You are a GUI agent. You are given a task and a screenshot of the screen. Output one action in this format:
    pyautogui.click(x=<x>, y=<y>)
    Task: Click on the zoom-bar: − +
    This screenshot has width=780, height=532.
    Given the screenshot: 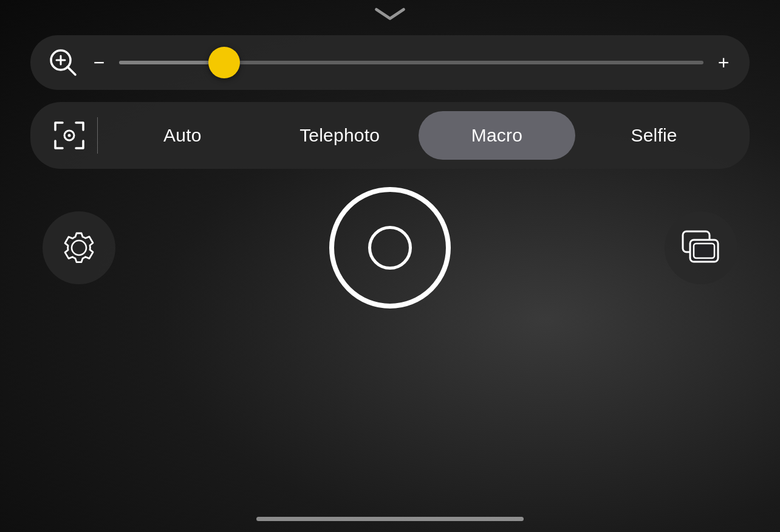 What is the action you would take?
    pyautogui.click(x=390, y=63)
    